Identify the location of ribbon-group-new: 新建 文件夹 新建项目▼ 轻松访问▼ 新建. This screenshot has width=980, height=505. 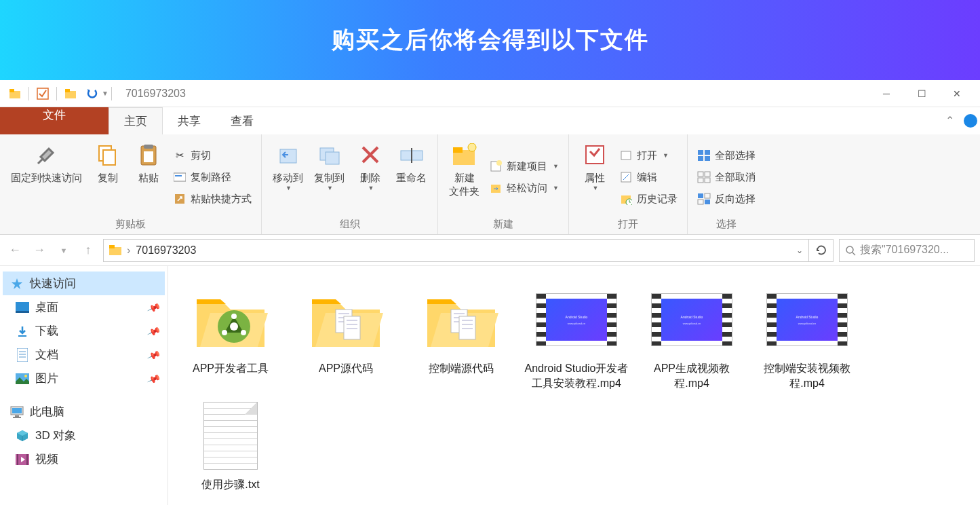
(503, 185).